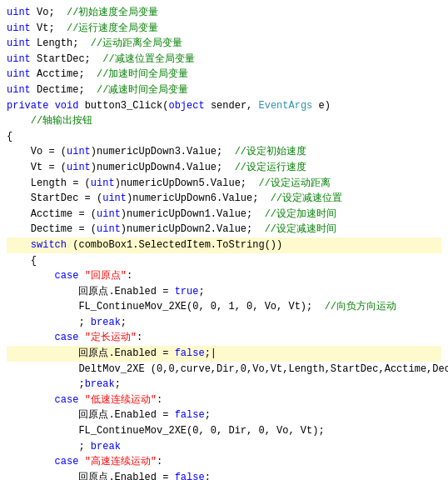 The image size is (448, 480). What do you see at coordinates (224, 13) in the screenshot?
I see `code-line-1: uint Vo; //初始速度全局变量` at bounding box center [224, 13].